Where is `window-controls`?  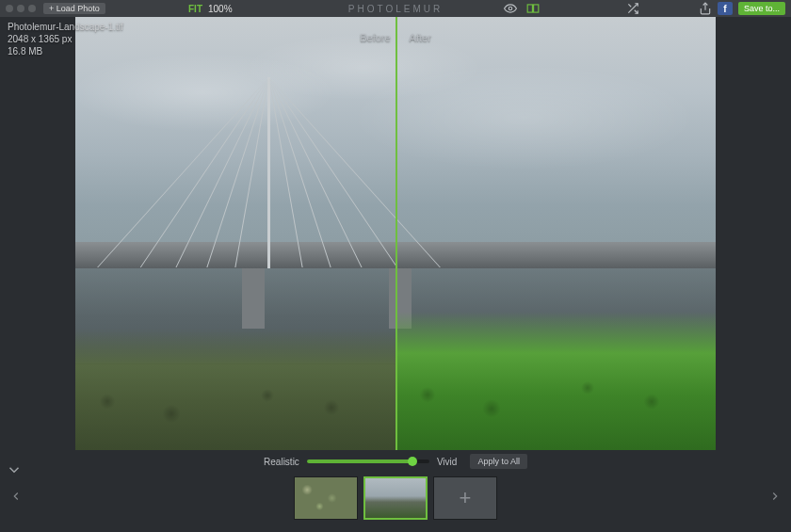
window-controls is located at coordinates (21, 8).